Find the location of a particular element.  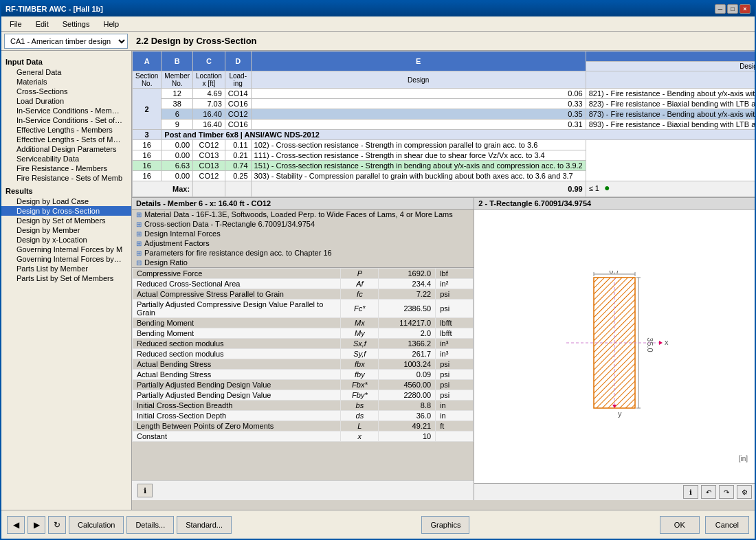

data-row-symbol: ds is located at coordinates (360, 416).